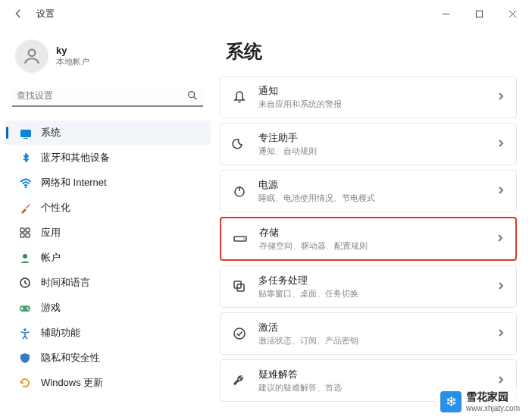  Describe the element at coordinates (451, 402) in the screenshot. I see `watermark-logo-icon: ❄` at that location.